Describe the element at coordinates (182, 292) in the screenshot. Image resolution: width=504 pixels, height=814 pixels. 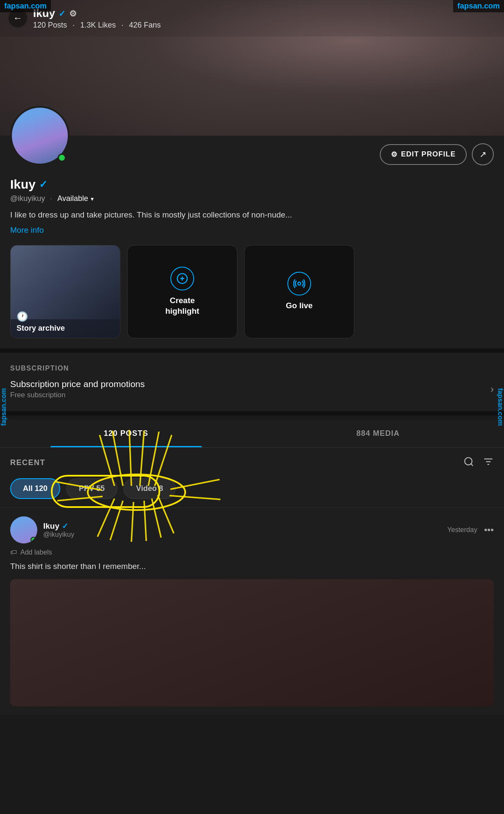
I see `create-highlight-item: Createhighlight` at that location.